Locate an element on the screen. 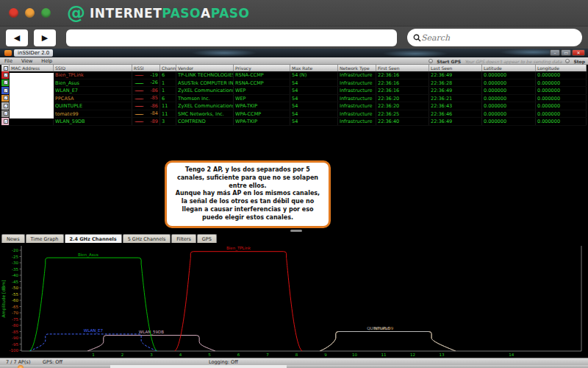 This screenshot has height=368, width=588. column-network-type: Network Type is located at coordinates (357, 68).